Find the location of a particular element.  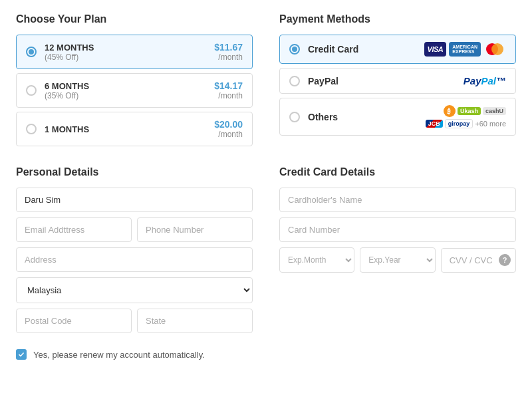

address-field is located at coordinates (134, 259).